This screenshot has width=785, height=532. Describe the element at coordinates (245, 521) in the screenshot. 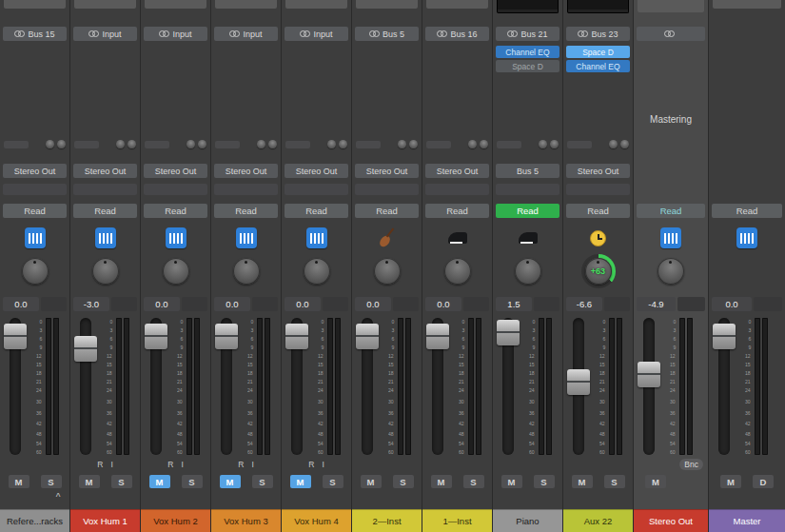

I see `track-name: Vox Hum 3` at that location.